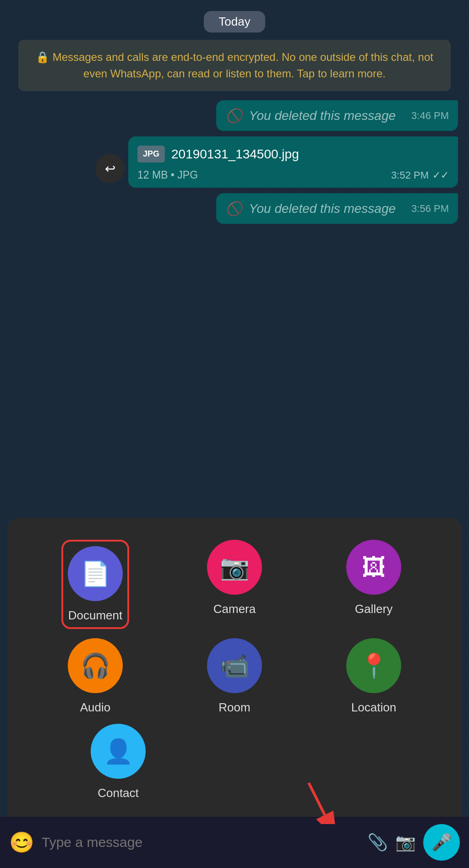 This screenshot has width=469, height=868. Describe the element at coordinates (118, 751) in the screenshot. I see `contact-icon-circle: 👤` at that location.